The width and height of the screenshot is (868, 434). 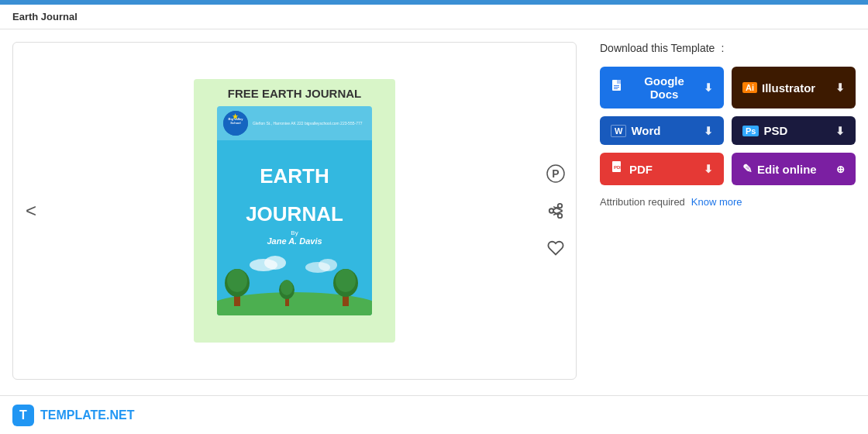 I want to click on book-title: EARTH JOURNAL, so click(x=294, y=188).